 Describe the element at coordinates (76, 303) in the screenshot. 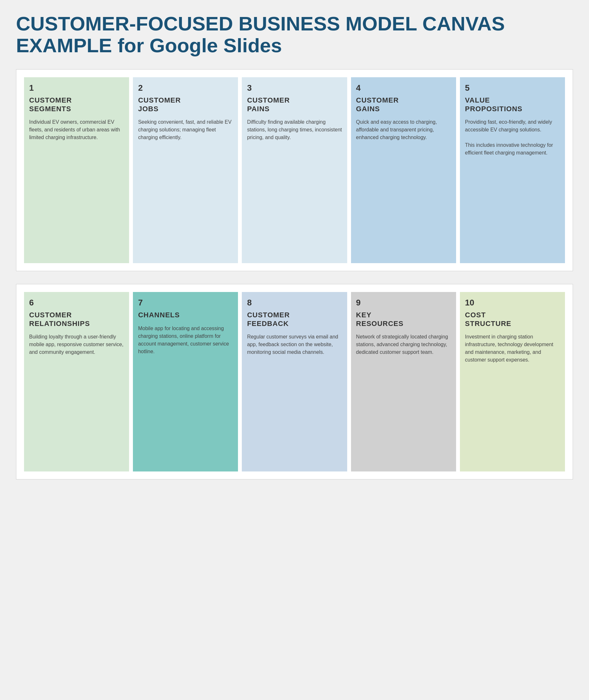

I see `cell-number: 6` at that location.